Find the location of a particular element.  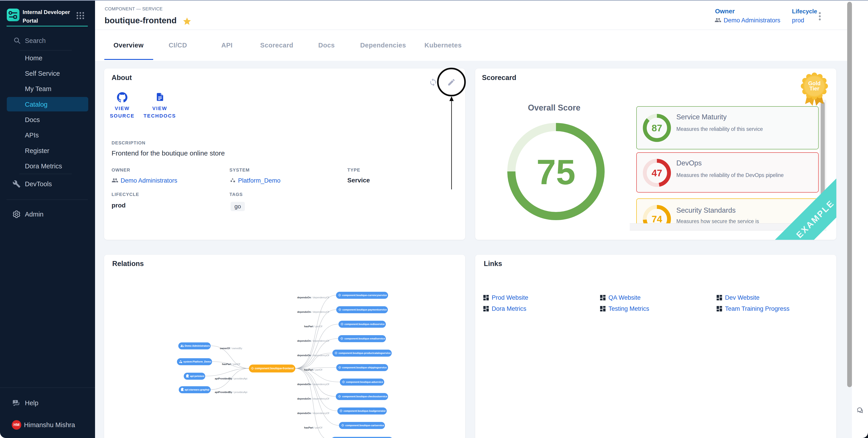

svg-text: ownerOf / ownedBy is located at coordinates (231, 348).